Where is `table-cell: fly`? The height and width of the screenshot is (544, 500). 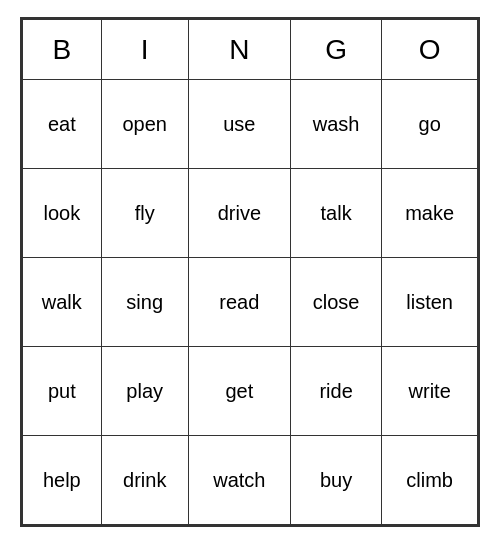 table-cell: fly is located at coordinates (144, 214).